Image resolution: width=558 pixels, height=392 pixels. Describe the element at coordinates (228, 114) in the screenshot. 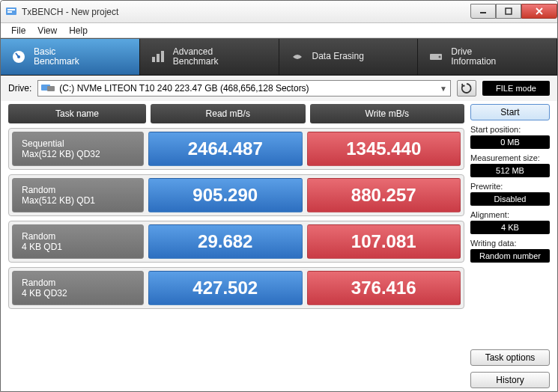

I see `header-read: Read mB/s` at that location.